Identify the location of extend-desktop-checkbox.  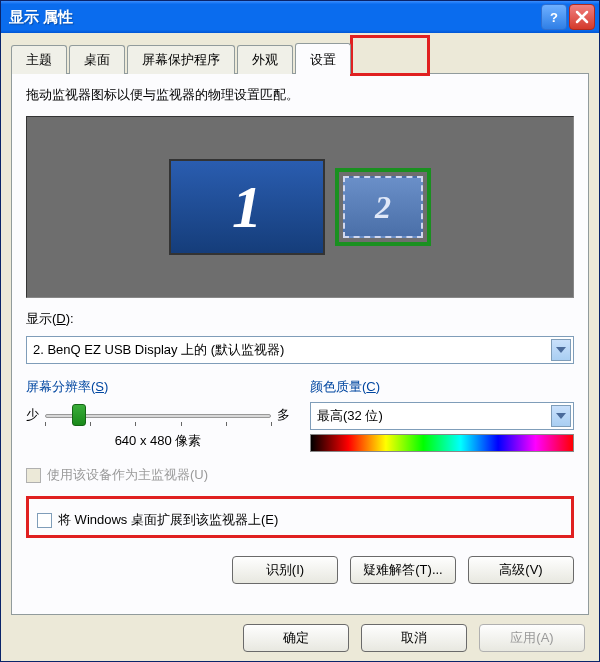
(44, 520).